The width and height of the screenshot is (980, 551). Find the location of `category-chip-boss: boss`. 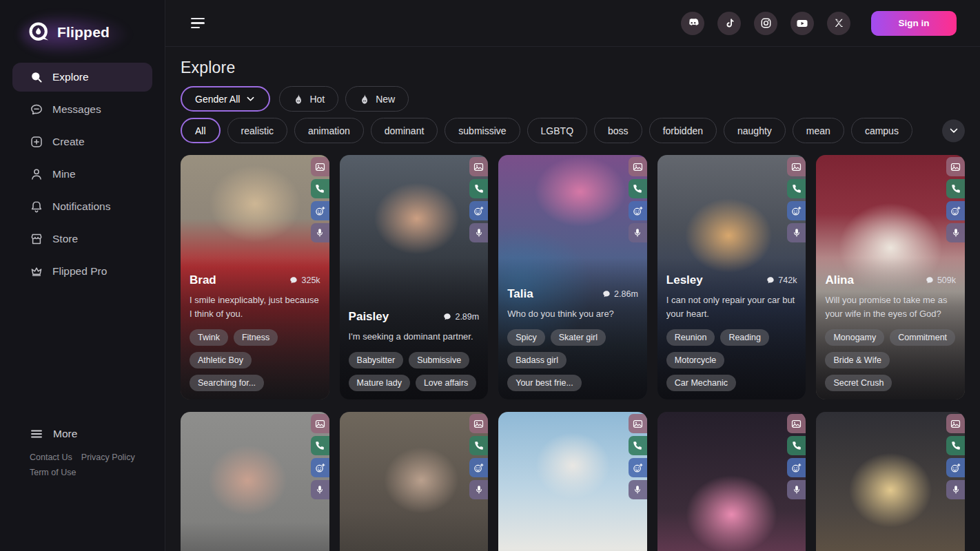

category-chip-boss: boss is located at coordinates (618, 131).